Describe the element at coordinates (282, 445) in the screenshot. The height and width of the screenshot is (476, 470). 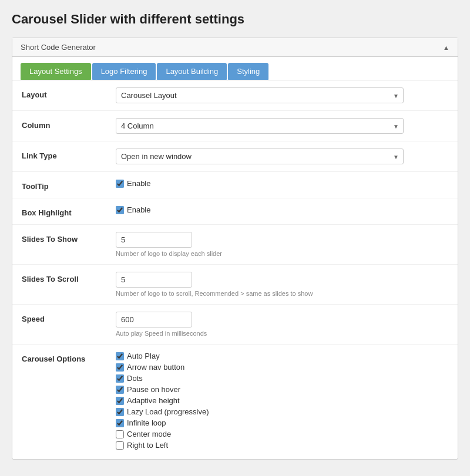
I see `carousel-option-row-right-to-left: Right to Left` at that location.